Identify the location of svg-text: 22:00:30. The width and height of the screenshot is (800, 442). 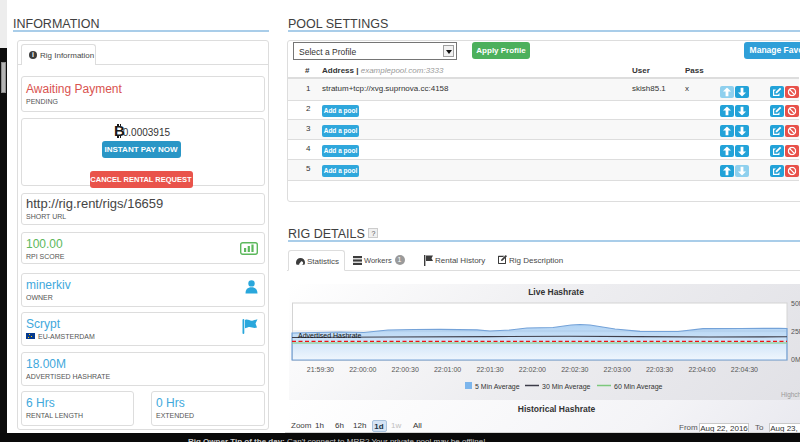
(406, 370).